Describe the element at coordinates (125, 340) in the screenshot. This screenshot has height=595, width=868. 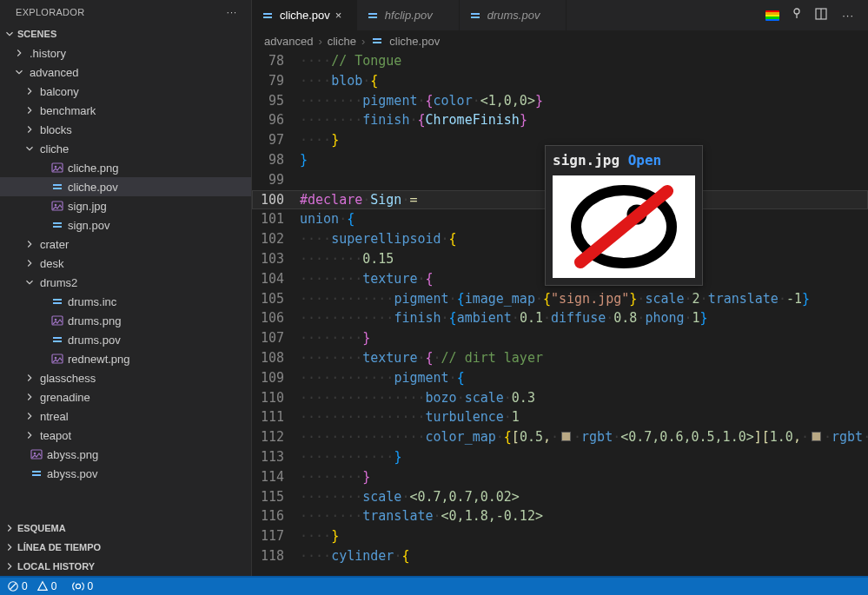
I see `file-item: drums.pov` at that location.